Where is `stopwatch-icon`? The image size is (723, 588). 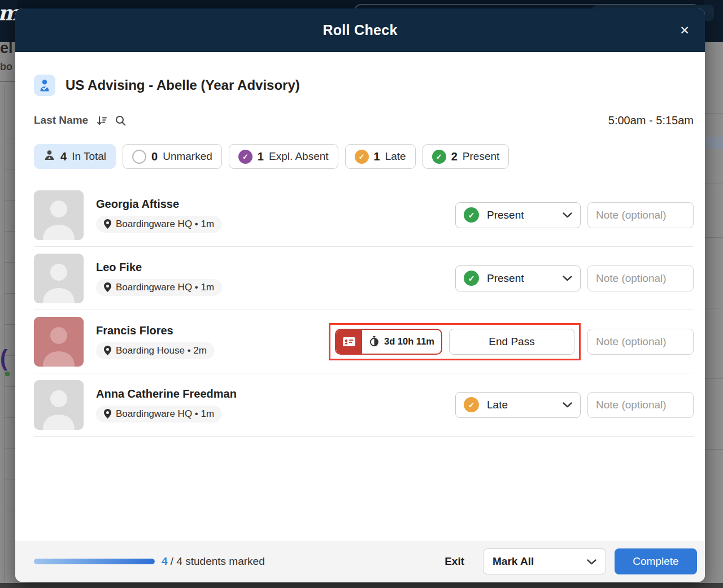
stopwatch-icon is located at coordinates (374, 341).